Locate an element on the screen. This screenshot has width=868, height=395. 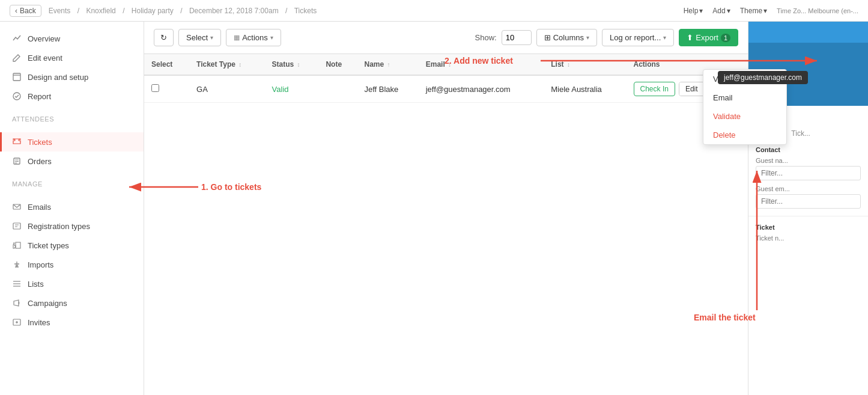
col-list: List ↕ is located at coordinates (585, 65).